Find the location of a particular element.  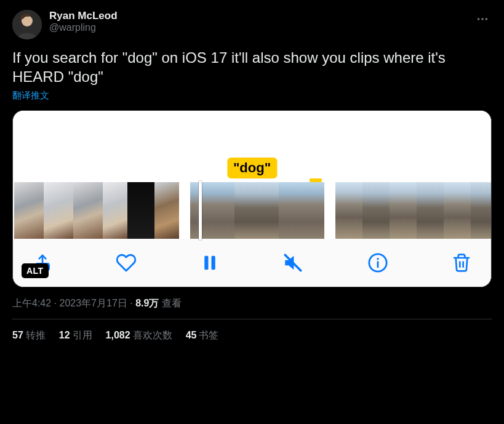

playhead is located at coordinates (201, 210).